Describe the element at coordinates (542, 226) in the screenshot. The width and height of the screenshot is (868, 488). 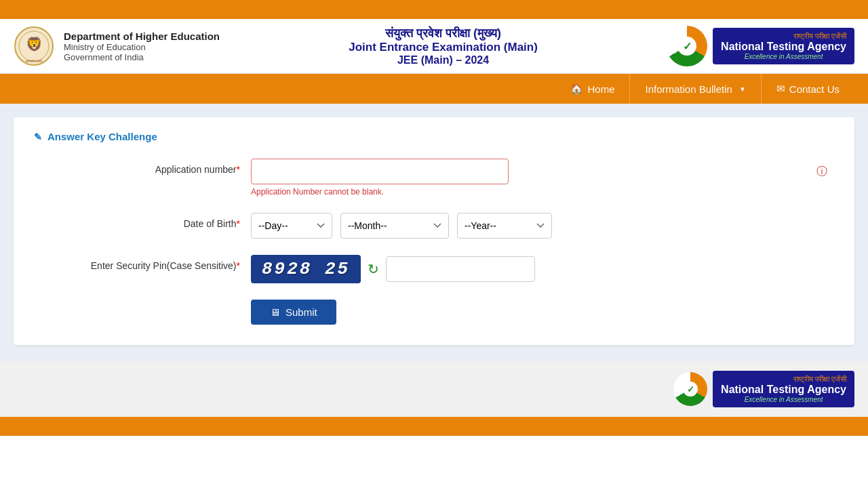
I see `dob-selects: --Day-- --Month-- --Year--` at that location.